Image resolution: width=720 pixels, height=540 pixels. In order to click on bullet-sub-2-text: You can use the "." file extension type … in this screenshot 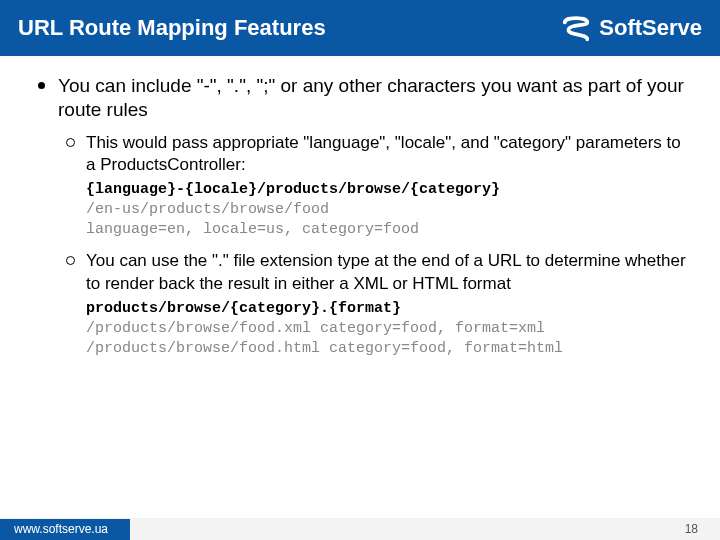, I will do `click(386, 272)`.